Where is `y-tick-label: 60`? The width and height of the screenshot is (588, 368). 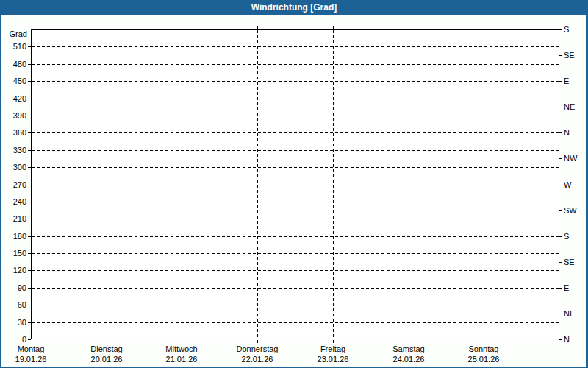
y-tick-label: 60 is located at coordinates (15, 305).